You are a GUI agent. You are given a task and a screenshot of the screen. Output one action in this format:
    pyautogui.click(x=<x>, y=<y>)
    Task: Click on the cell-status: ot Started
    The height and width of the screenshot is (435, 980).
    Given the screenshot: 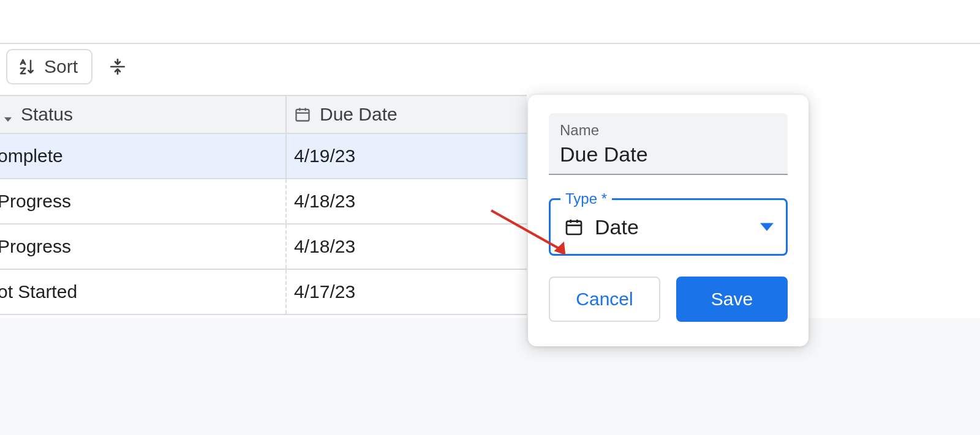 What is the action you would take?
    pyautogui.click(x=143, y=292)
    